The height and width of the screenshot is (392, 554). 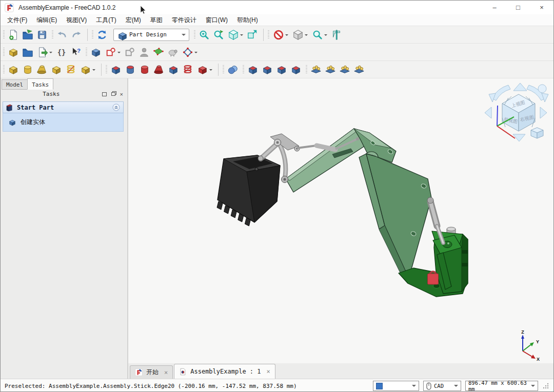 I want to click on export-button, so click(x=45, y=52).